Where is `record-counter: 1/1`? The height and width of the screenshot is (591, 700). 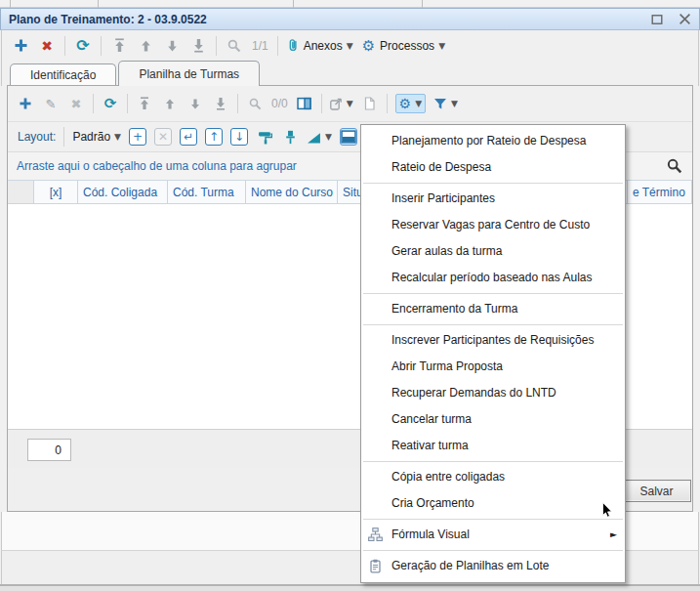
record-counter: 1/1 is located at coordinates (260, 46).